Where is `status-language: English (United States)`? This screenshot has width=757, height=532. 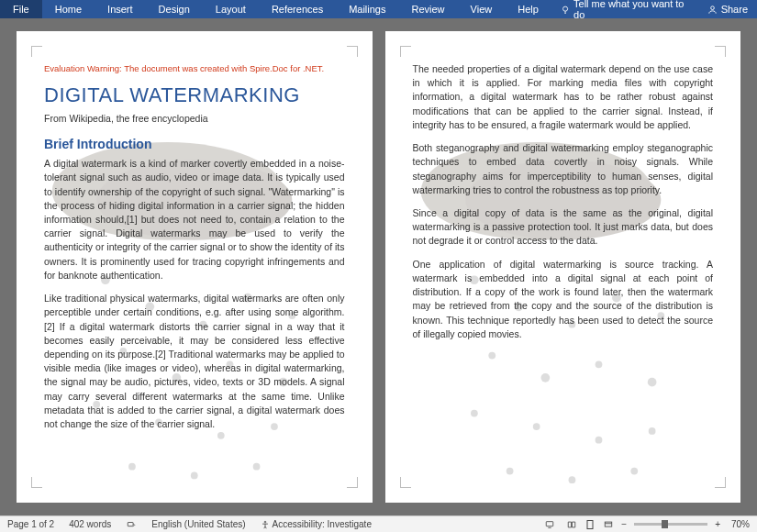 status-language: English (United States) is located at coordinates (198, 525).